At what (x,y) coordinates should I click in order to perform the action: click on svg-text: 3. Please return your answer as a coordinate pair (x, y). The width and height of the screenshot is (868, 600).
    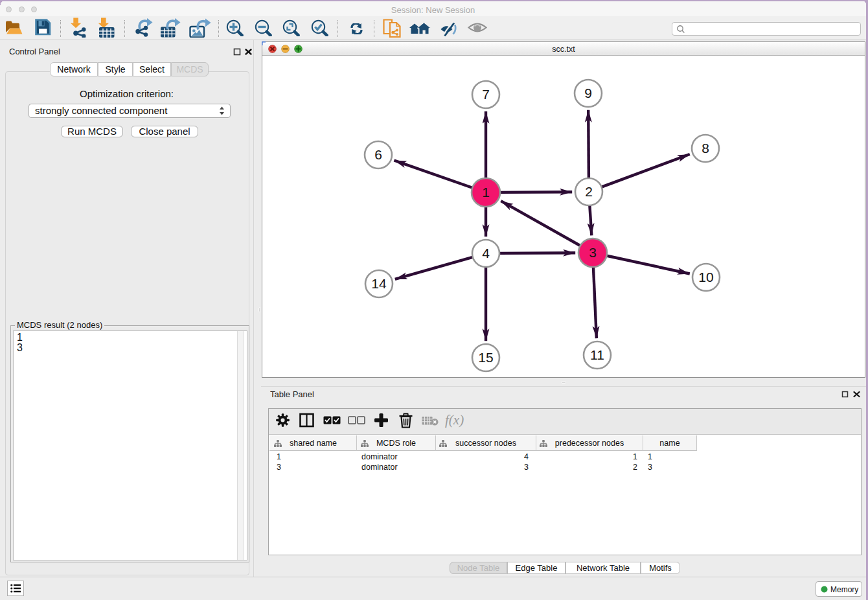
    Looking at the image, I should click on (593, 253).